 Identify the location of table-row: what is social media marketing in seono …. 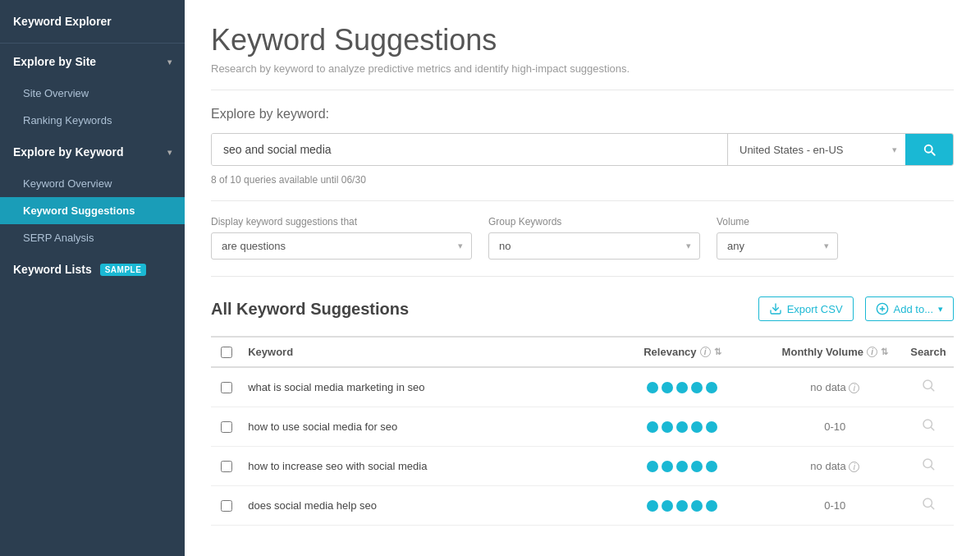
(583, 388).